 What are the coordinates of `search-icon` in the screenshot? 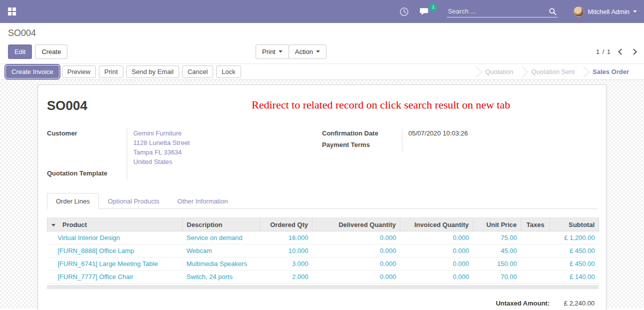 It's located at (553, 12).